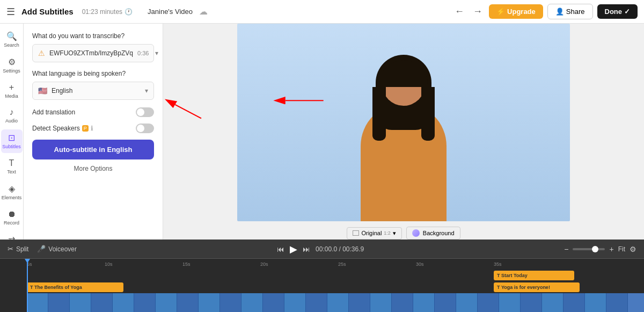  What do you see at coordinates (27, 286) in the screenshot?
I see `playhead` at bounding box center [27, 286].